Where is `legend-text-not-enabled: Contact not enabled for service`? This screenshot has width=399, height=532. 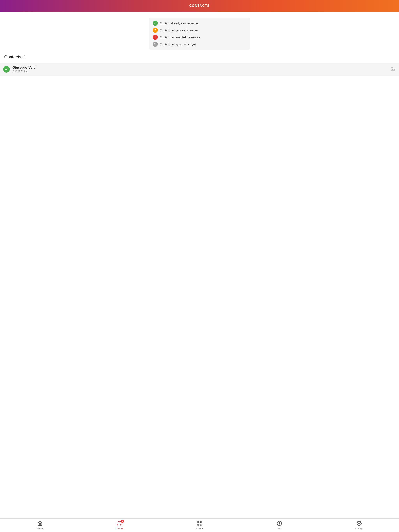
legend-text-not-enabled: Contact not enabled for service is located at coordinates (180, 37).